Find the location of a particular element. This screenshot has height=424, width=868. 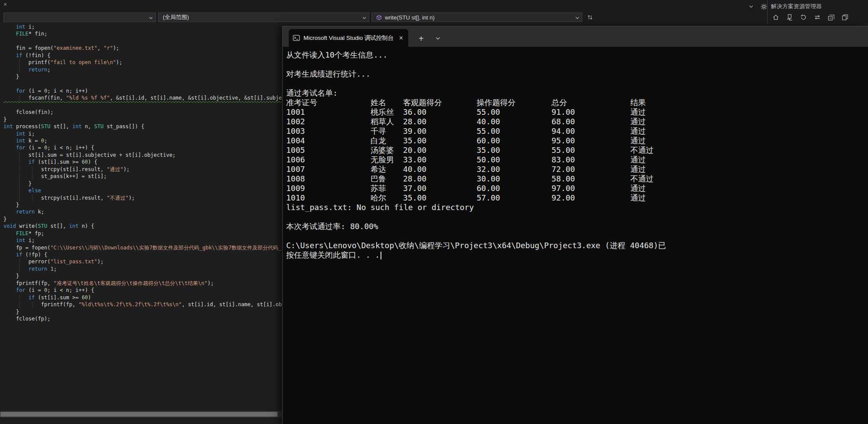

console-cursor is located at coordinates (381, 256).